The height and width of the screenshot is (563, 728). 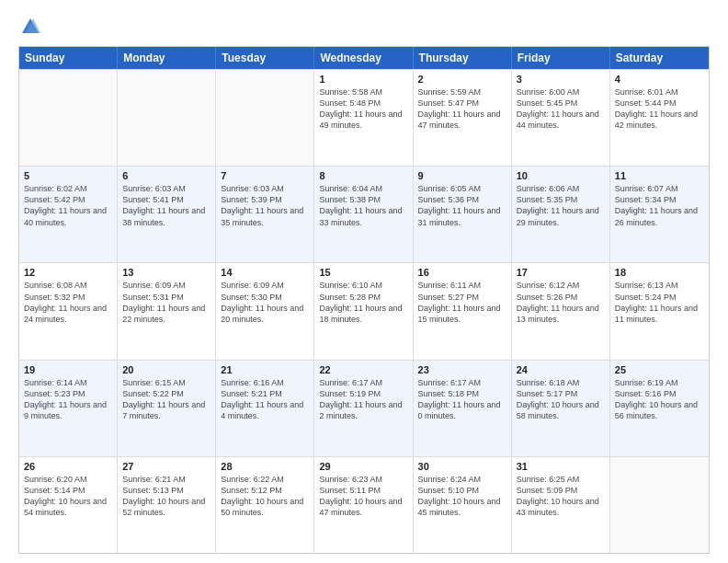 What do you see at coordinates (68, 370) in the screenshot?
I see `day-number: 19` at bounding box center [68, 370].